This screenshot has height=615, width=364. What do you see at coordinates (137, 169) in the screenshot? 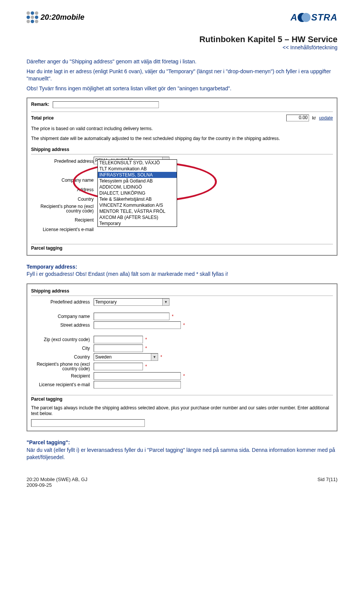
I see `dropdown-option: TLT Kommunikation AB` at bounding box center [137, 169].